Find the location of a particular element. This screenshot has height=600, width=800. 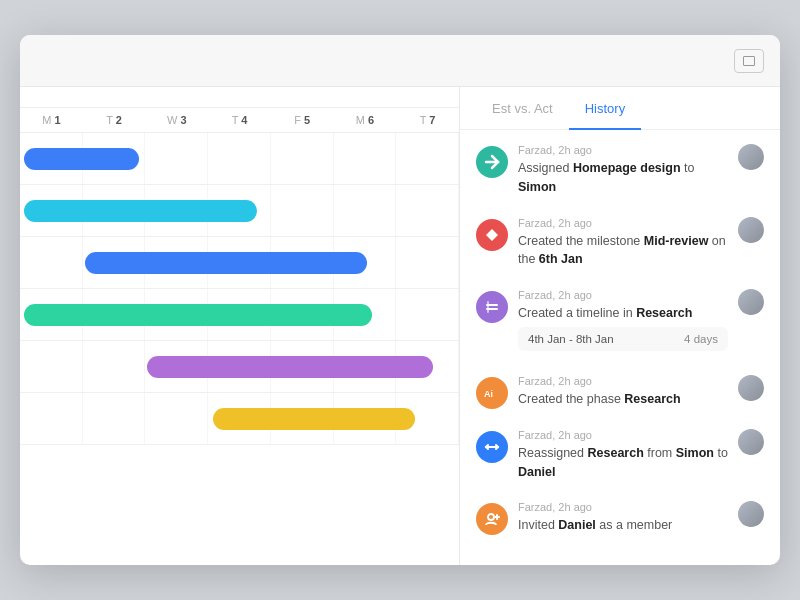

activity-icon-milestone is located at coordinates (492, 235).